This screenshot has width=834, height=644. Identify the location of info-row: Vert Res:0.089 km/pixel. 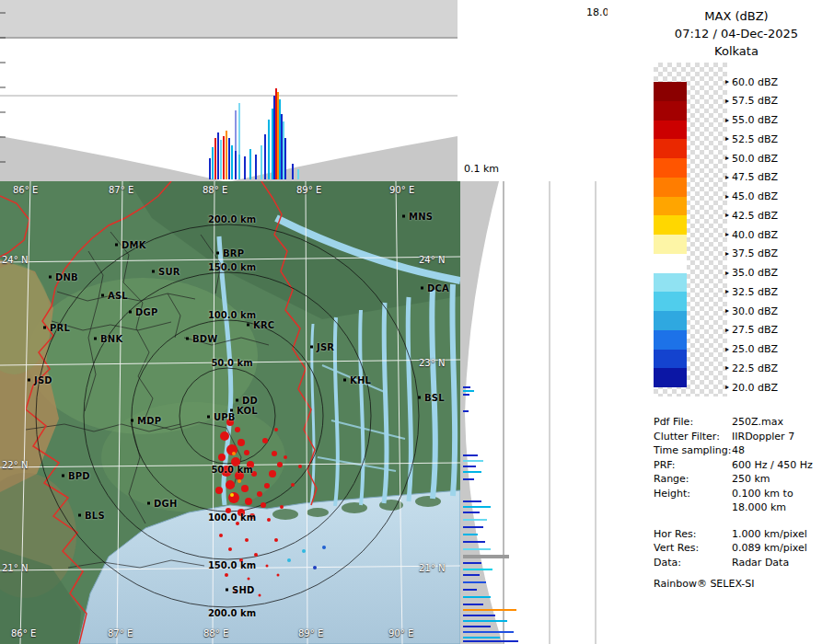
(744, 549).